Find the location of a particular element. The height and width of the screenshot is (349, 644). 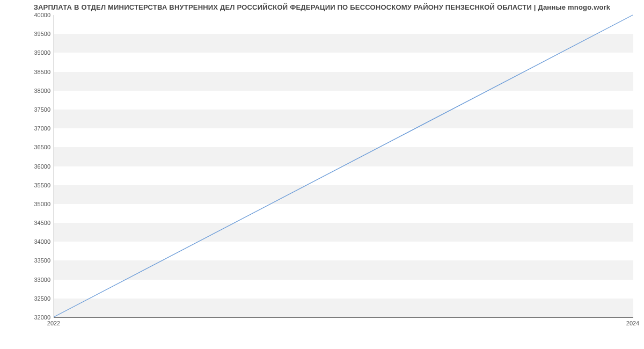

chart-title: ЗАРПЛАТА В ОТДЕЛ МИНИСТЕРСТВА ВНУТРЕННИХ… is located at coordinates (322, 8).